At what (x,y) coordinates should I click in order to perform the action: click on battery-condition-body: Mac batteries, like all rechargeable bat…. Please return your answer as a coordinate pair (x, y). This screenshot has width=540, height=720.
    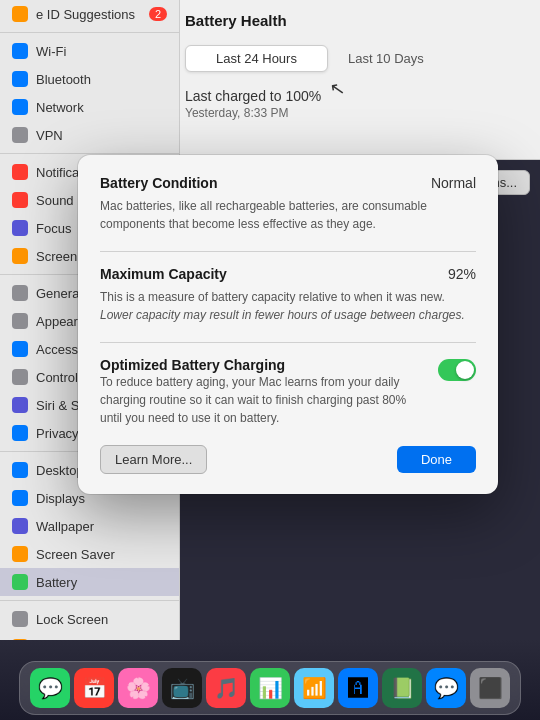
    Looking at the image, I should click on (288, 215).